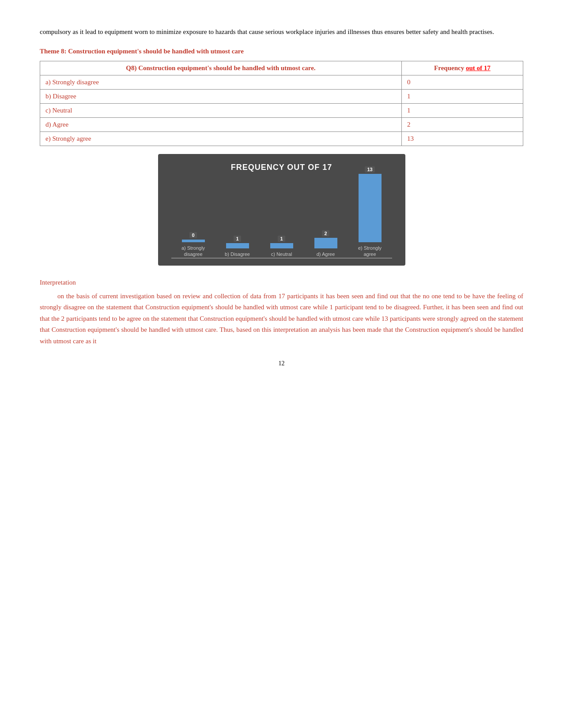  What do you see at coordinates (370, 169) in the screenshot?
I see `bar-value-label: 13` at bounding box center [370, 169].